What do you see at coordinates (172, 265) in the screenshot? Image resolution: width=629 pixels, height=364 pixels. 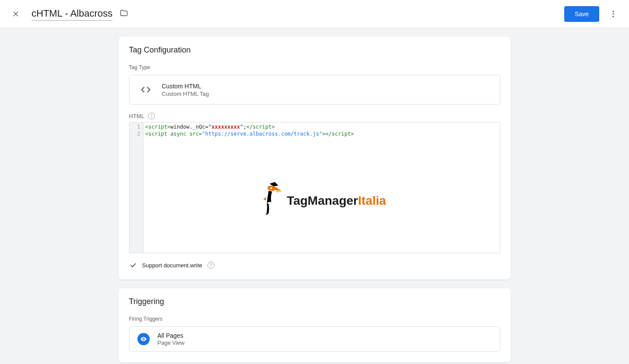 I see `support-document-write-label: Support document.write` at bounding box center [172, 265].